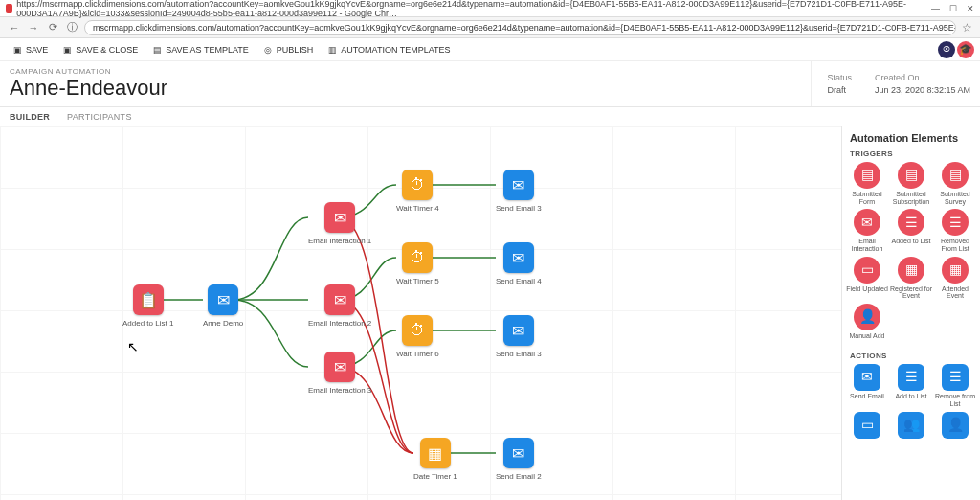 The width and height of the screenshot is (980, 500). What do you see at coordinates (268, 50) in the screenshot?
I see `publish-icon: ◎` at bounding box center [268, 50].